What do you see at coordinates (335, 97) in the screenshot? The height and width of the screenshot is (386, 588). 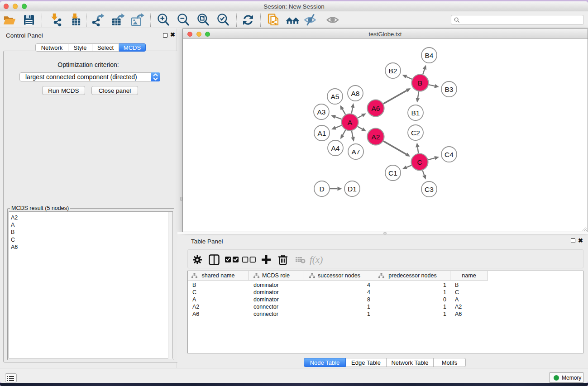 I see `svg-text: A5` at bounding box center [335, 97].